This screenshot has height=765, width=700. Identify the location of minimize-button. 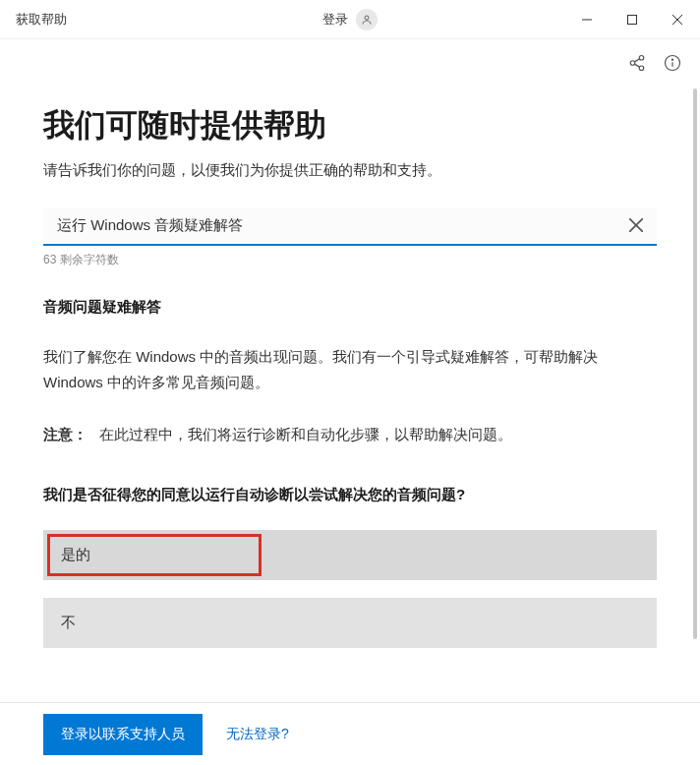
(587, 20).